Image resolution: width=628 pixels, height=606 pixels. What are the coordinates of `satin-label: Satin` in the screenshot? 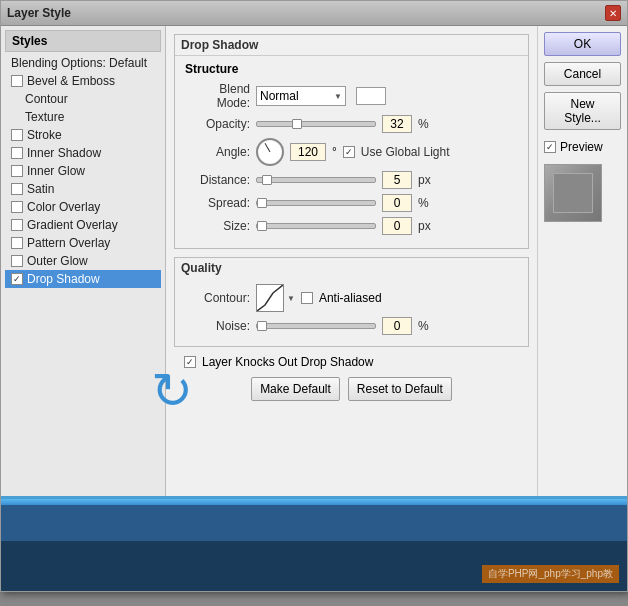 It's located at (40, 189).